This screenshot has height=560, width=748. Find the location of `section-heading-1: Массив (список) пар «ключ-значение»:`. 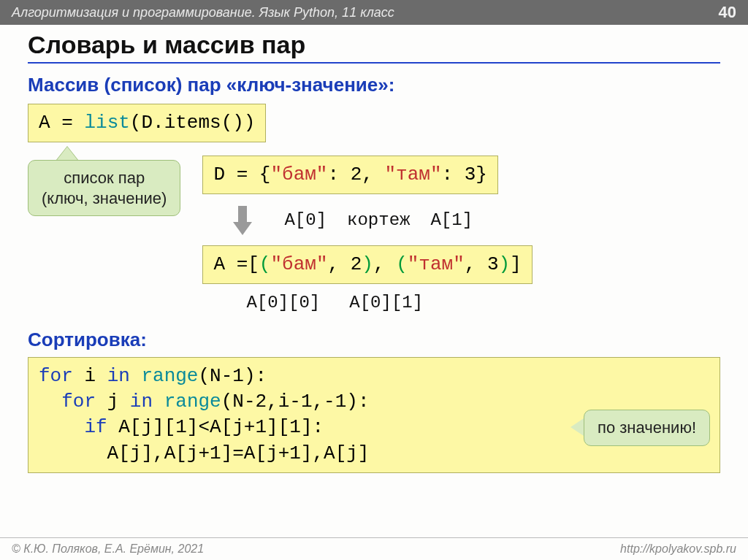

section-heading-1: Массив (список) пар «ключ-значение»: is located at coordinates (374, 85).